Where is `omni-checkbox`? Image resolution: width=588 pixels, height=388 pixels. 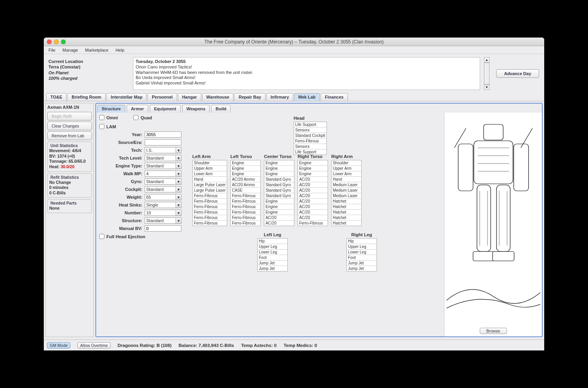 omni-checkbox is located at coordinates (102, 117).